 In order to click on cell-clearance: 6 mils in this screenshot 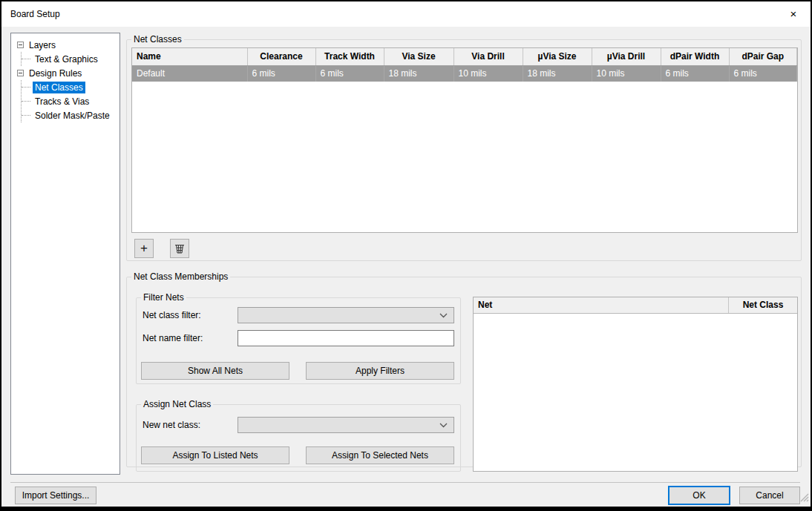, I will do `click(281, 73)`.